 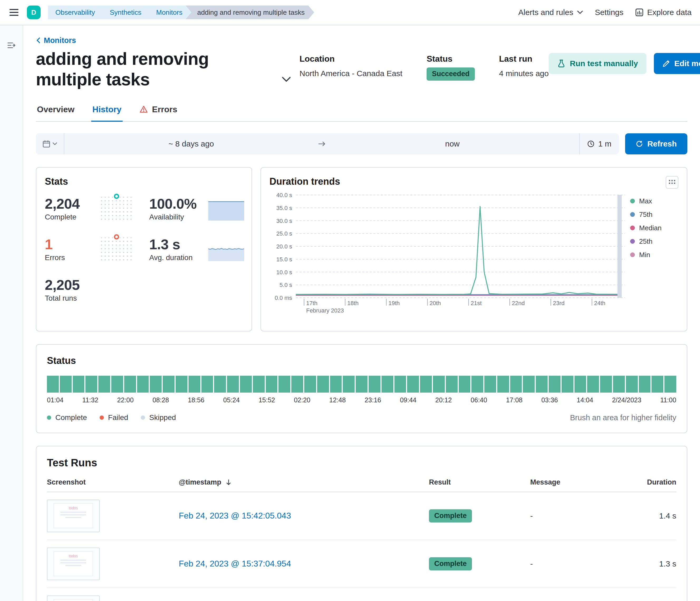 What do you see at coordinates (168, 12) in the screenshot?
I see `breadcrumb-item: Monitors` at bounding box center [168, 12].